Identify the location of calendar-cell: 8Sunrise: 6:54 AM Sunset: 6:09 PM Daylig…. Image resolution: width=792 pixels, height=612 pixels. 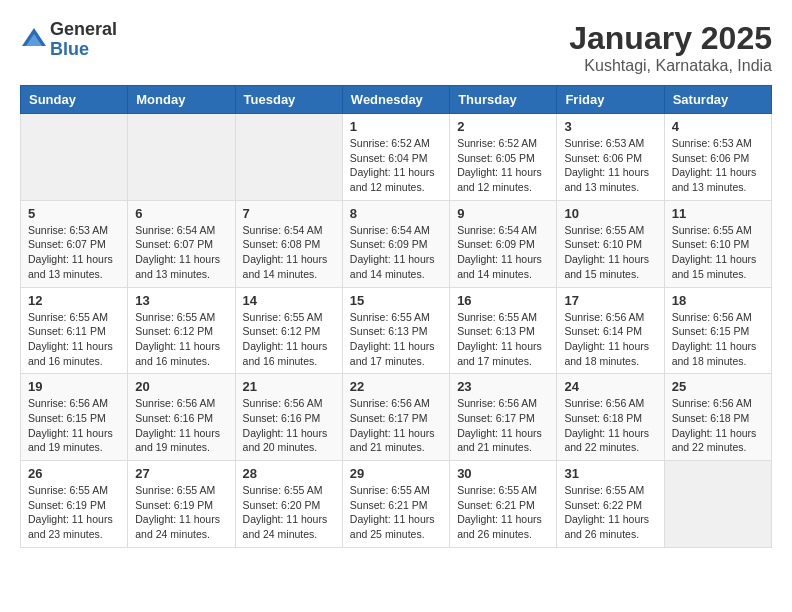
(396, 244).